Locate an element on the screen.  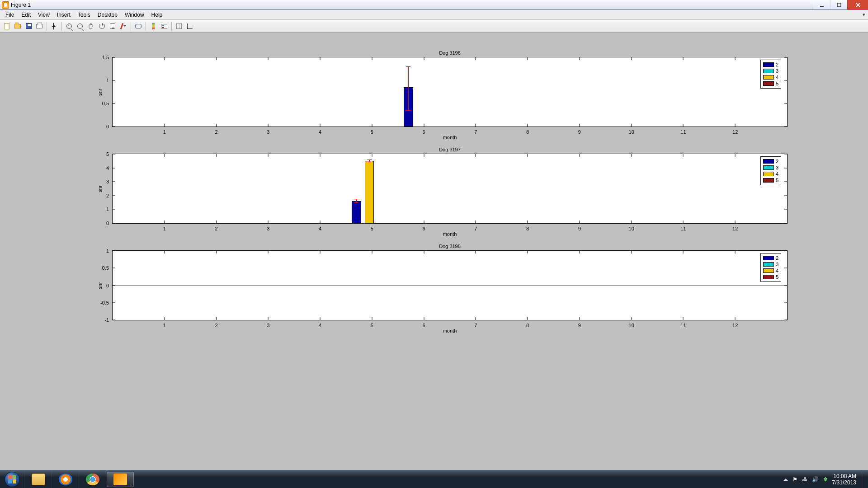
legend-label: 5 is located at coordinates (777, 180).